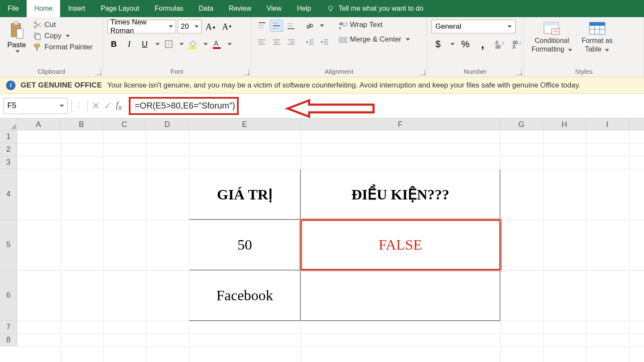 Image resolution: width=644 pixels, height=362 pixels. What do you see at coordinates (483, 44) in the screenshot?
I see `comma-style-button: ,` at bounding box center [483, 44].